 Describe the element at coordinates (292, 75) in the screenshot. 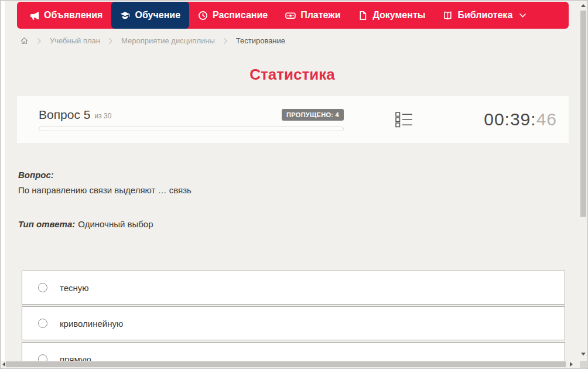

I see `page-title: Статистика` at that location.